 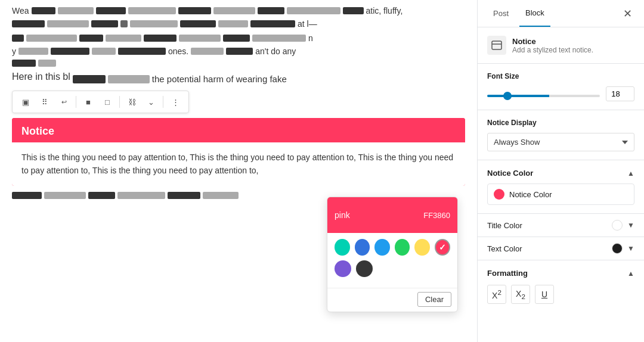 I want to click on font-size-input: 18, so click(x=620, y=94).